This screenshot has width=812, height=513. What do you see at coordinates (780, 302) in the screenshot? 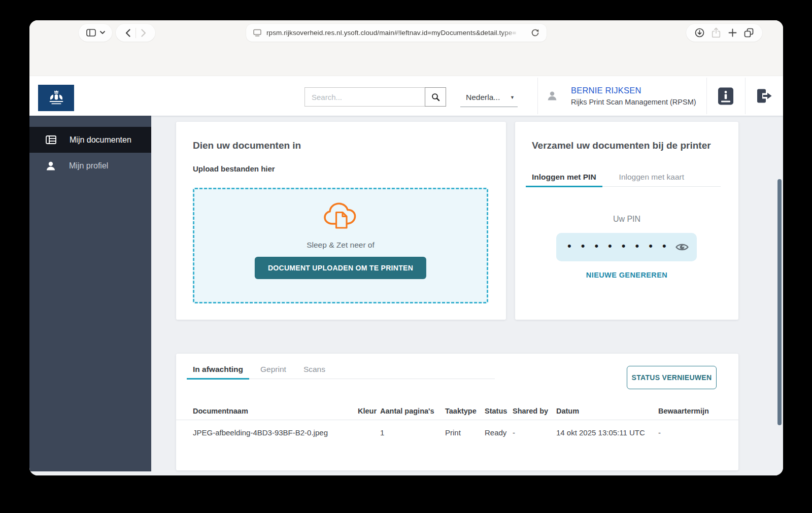
I see `scrollbar-thumb` at bounding box center [780, 302].